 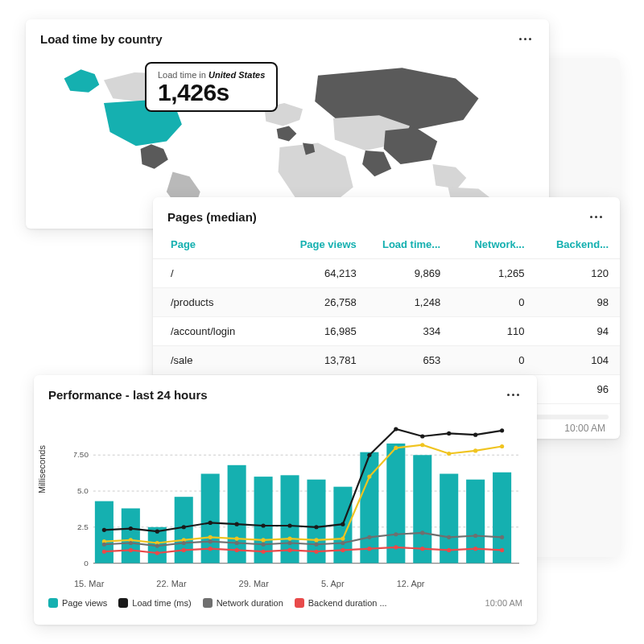 I want to click on table-row: /64,2139,8691,265120, so click(x=386, y=274).